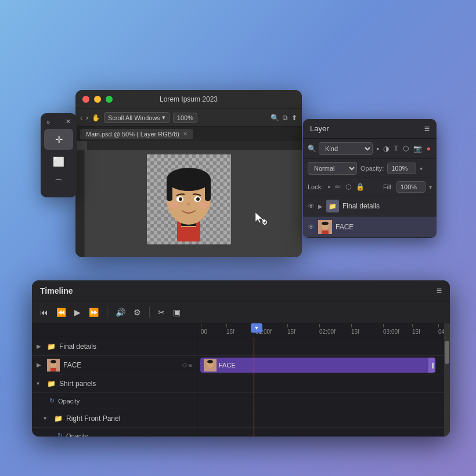  Describe the element at coordinates (48, 122) in the screenshot. I see `expand-icon: »` at that location.